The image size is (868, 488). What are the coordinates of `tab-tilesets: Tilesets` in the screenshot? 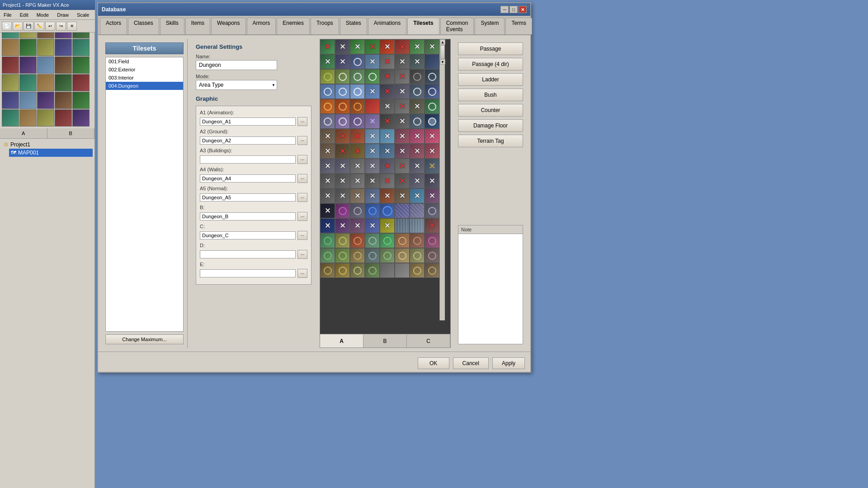 It's located at (423, 26).